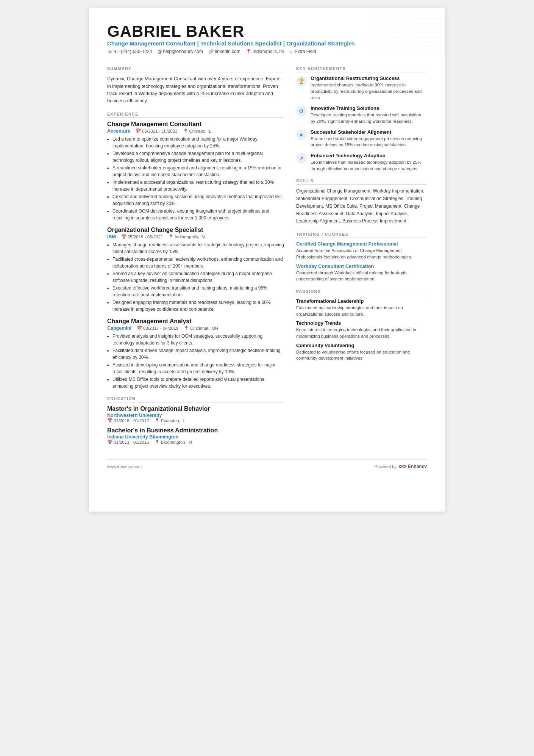  Describe the element at coordinates (195, 90) in the screenshot. I see `summary-text: Dynamic Change Management Consultant wit…` at that location.